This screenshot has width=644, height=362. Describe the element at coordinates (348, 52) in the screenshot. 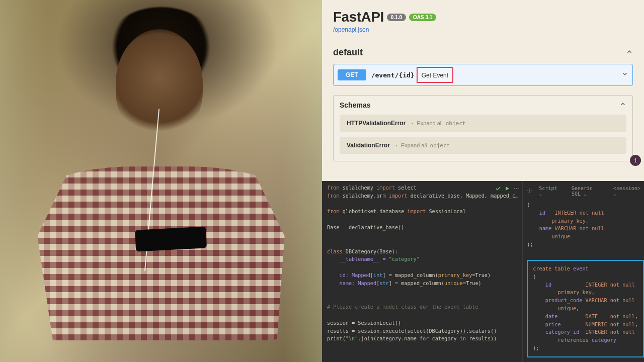

I see `tag-default: default` at that location.